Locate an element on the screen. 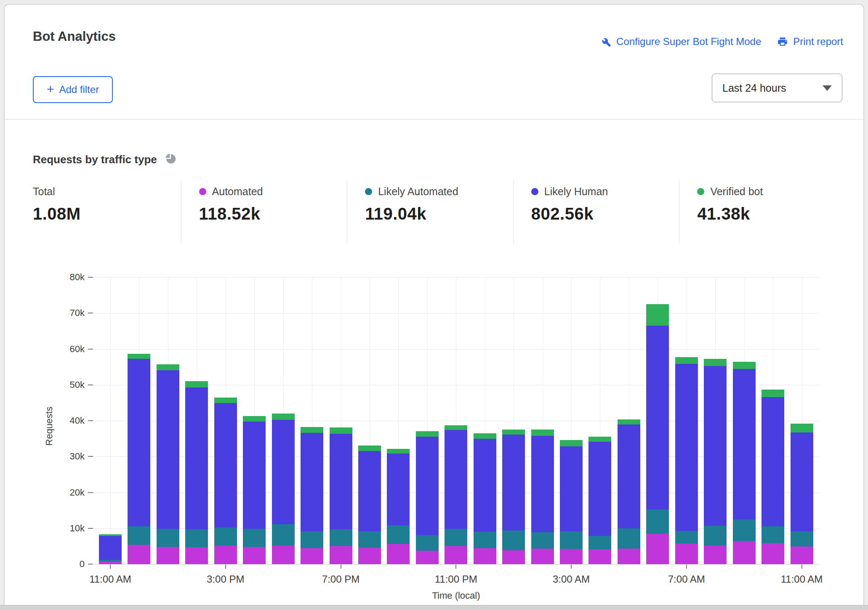  page-title: Bot Analytics is located at coordinates (74, 37).